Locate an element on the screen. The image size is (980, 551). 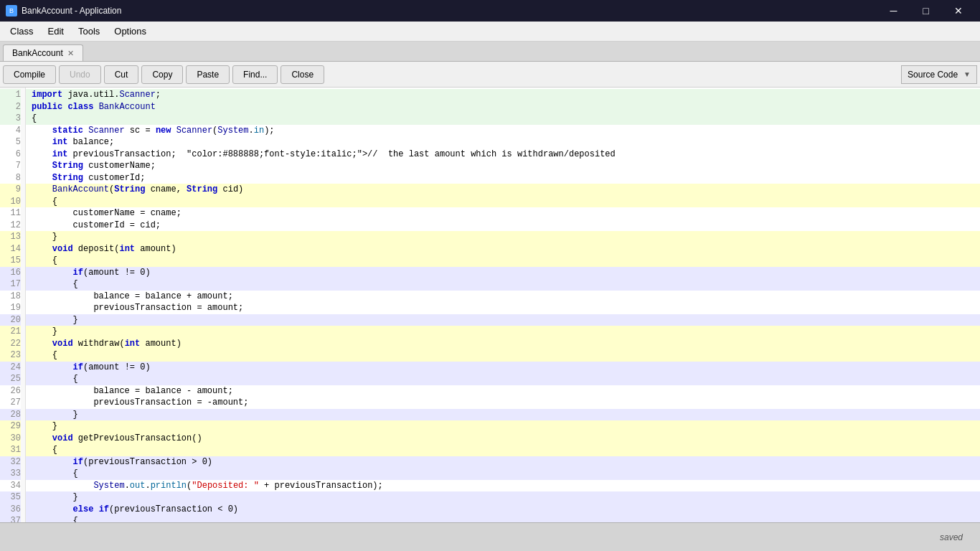
code-line: if(previousTransaction > 0) is located at coordinates (503, 462).